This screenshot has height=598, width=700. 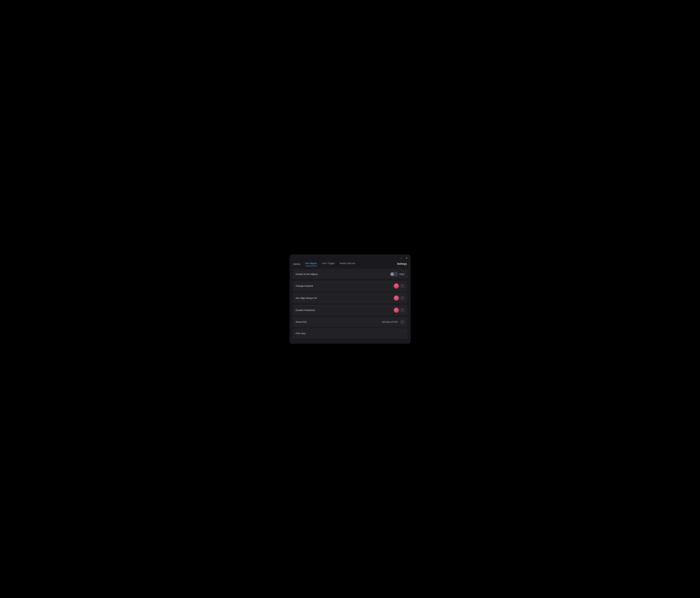 What do you see at coordinates (397, 274) in the screenshot?
I see `toggle-with-text: Right` at bounding box center [397, 274].